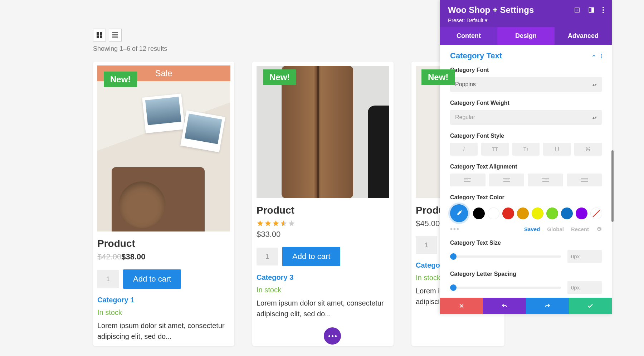 Image resolution: width=644 pixels, height=356 pixels. What do you see at coordinates (596, 213) in the screenshot?
I see `color-none-swatch` at bounding box center [596, 213].